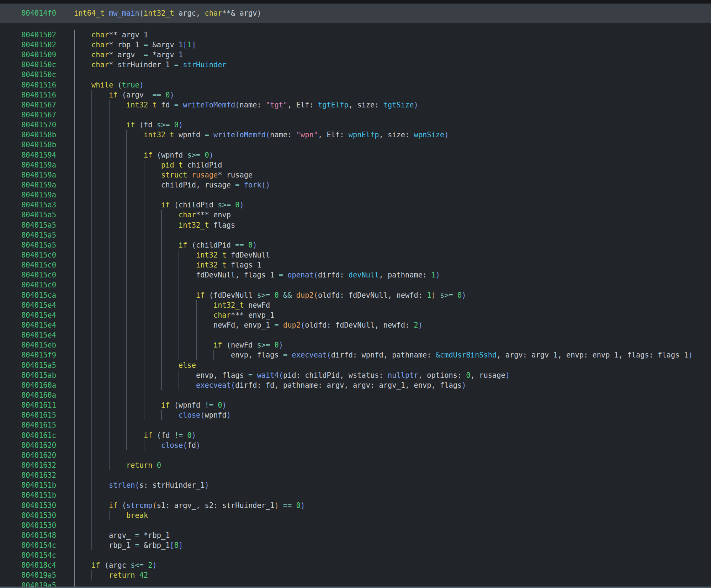 The height and width of the screenshot is (588, 711). Describe the element at coordinates (244, 315) in the screenshot. I see `code-text: char*** envp_1` at that location.